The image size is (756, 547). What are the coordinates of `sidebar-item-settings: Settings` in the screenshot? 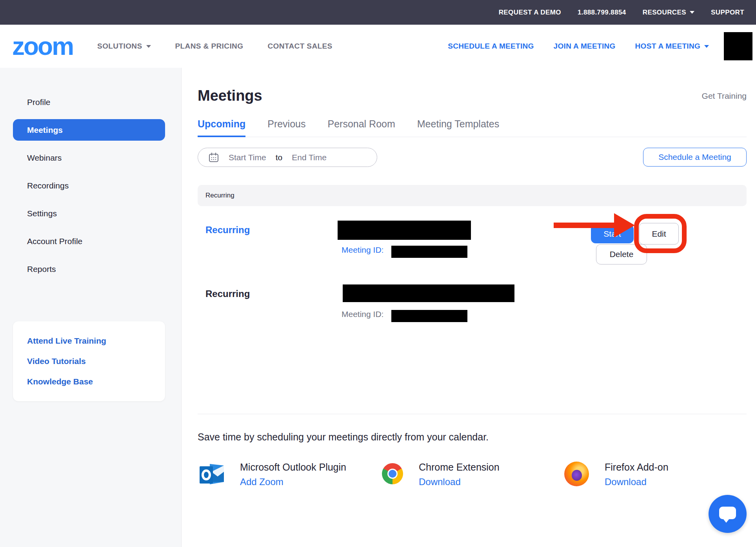 It's located at (91, 213).